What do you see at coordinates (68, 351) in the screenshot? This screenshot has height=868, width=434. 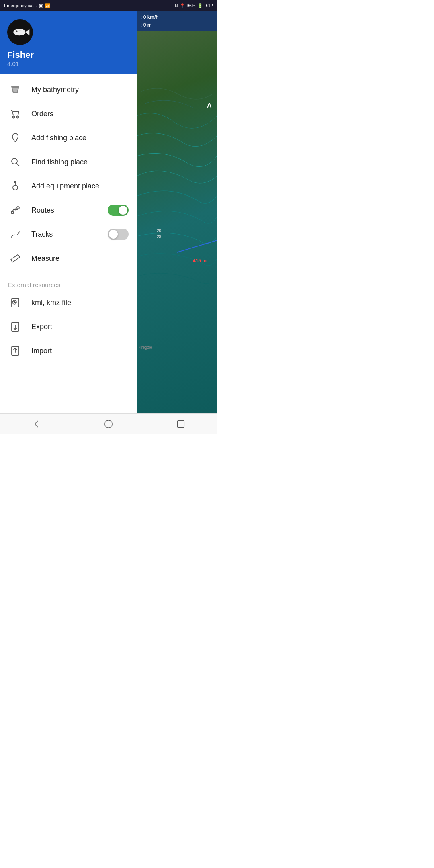 I see `menu-item-import: Import` at bounding box center [68, 351].